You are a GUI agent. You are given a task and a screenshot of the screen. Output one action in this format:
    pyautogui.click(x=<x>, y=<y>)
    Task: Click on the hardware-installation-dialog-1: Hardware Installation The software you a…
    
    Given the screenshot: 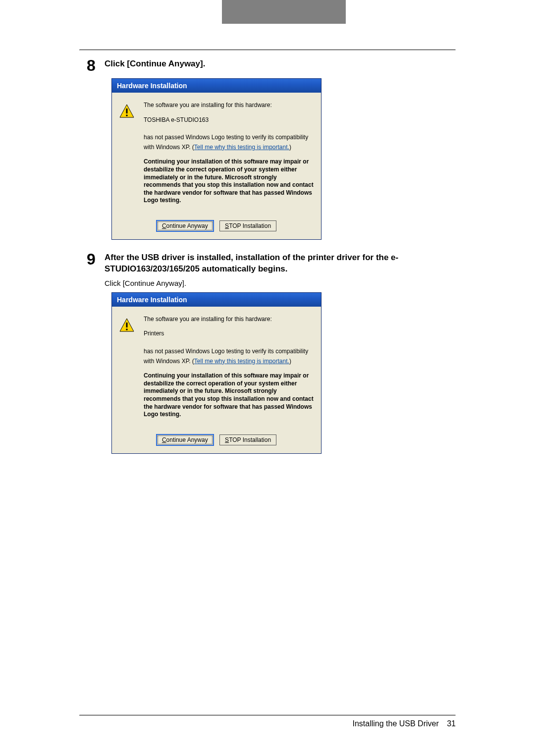 What is the action you would take?
    pyautogui.click(x=216, y=159)
    